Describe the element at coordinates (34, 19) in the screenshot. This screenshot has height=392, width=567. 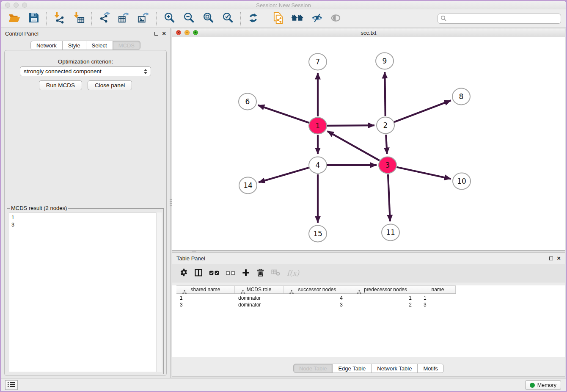
I see `save-session-button` at that location.